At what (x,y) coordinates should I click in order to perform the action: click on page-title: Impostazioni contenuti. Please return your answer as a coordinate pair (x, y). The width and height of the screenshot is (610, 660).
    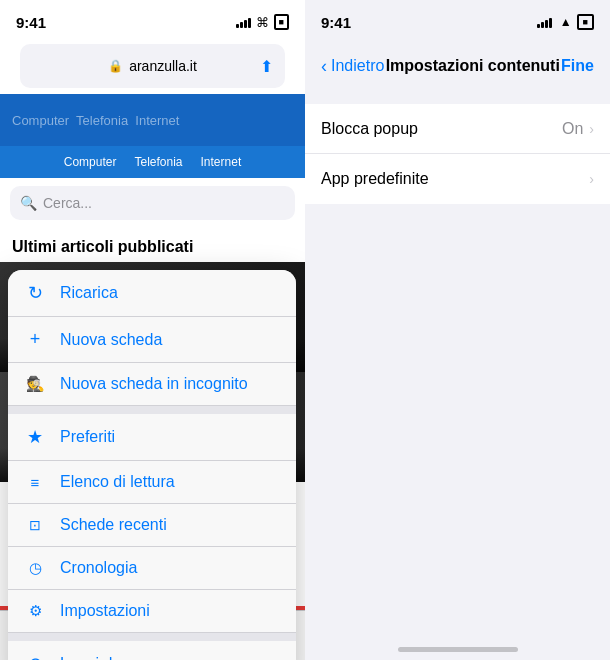
    Looking at the image, I should click on (473, 66).